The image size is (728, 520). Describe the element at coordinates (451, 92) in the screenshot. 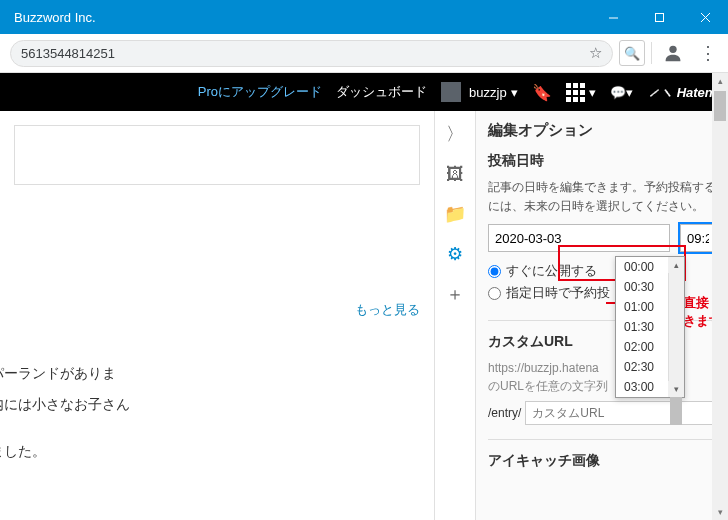

I see `user-avatar-icon` at that location.